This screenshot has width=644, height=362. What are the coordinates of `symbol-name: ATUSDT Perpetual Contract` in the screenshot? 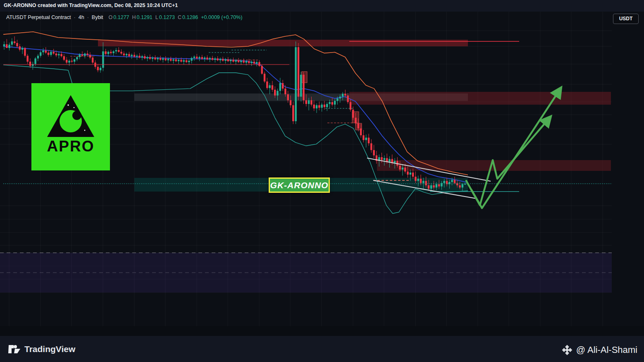 It's located at (39, 17).